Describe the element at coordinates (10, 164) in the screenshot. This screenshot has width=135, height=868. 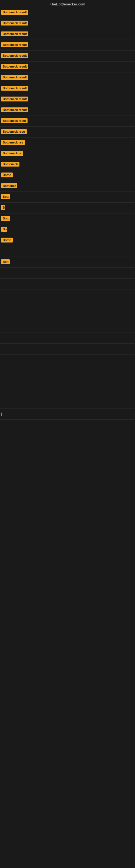
I see `bottleneck-badge-wrap: Bottleneck` at that location.